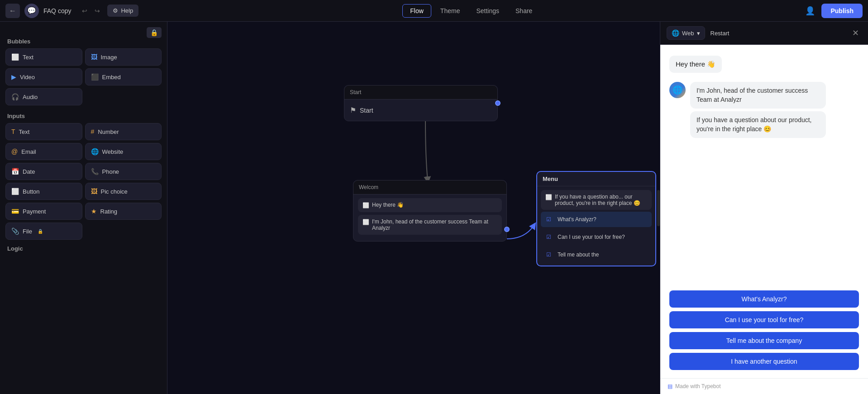 This screenshot has height=394, width=868. Describe the element at coordinates (675, 33) in the screenshot. I see `globe-icon: 🌐` at that location.